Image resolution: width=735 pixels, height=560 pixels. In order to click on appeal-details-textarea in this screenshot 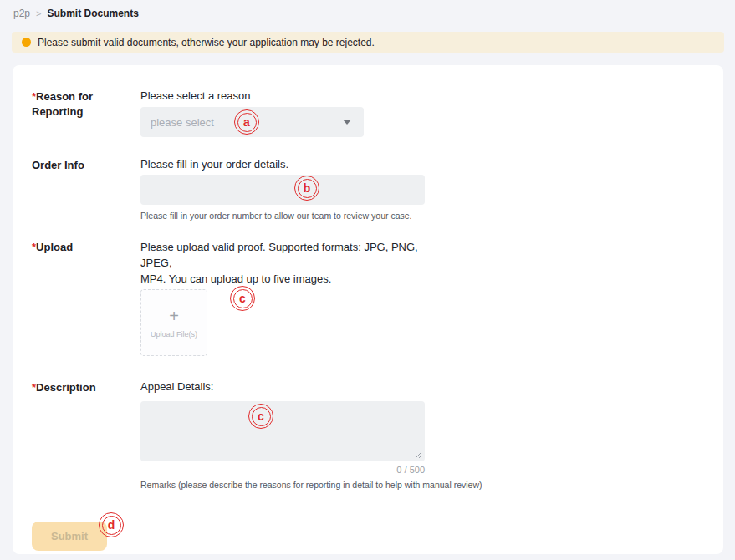, I will do `click(283, 431)`.